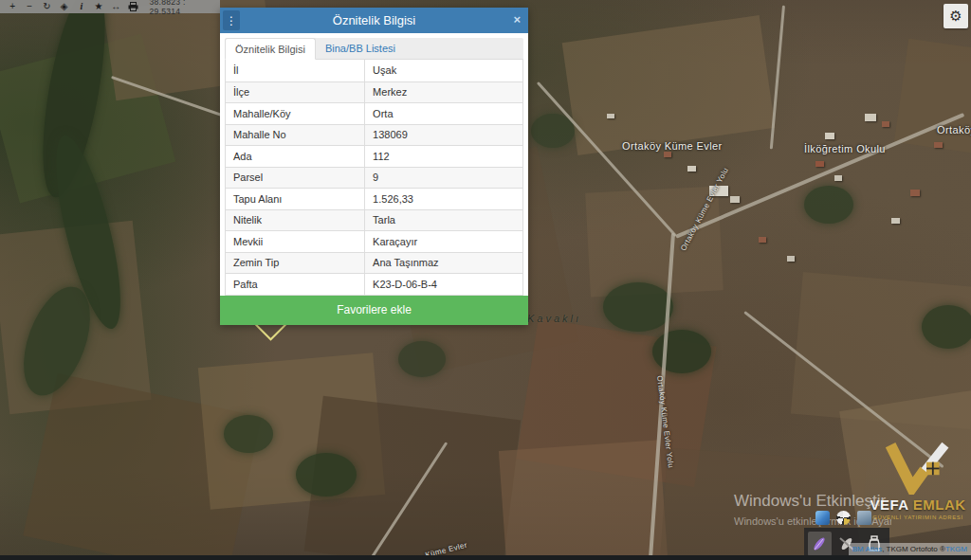  I want to click on cube-icon, so click(823, 517).